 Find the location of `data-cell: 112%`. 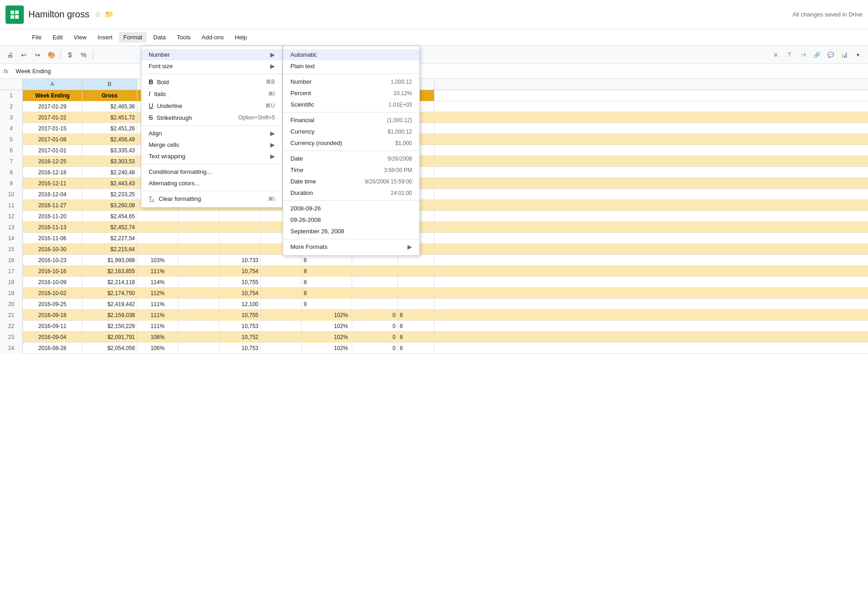

data-cell: 112% is located at coordinates (158, 293).